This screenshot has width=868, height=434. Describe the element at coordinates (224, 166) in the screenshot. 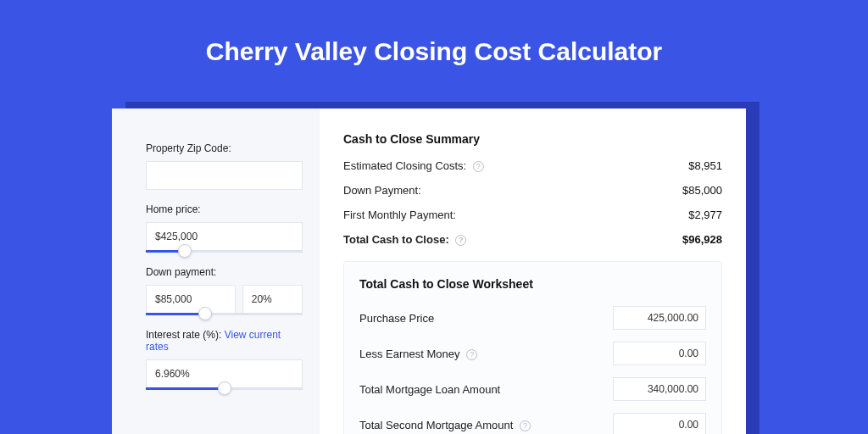

I see `zip-field: Property Zip Code:` at that location.